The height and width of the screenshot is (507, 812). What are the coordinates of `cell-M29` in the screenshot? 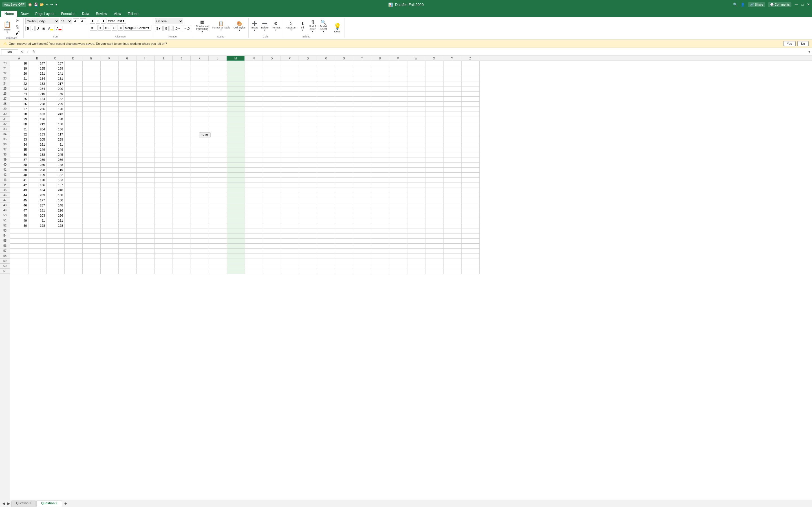 It's located at (236, 109).